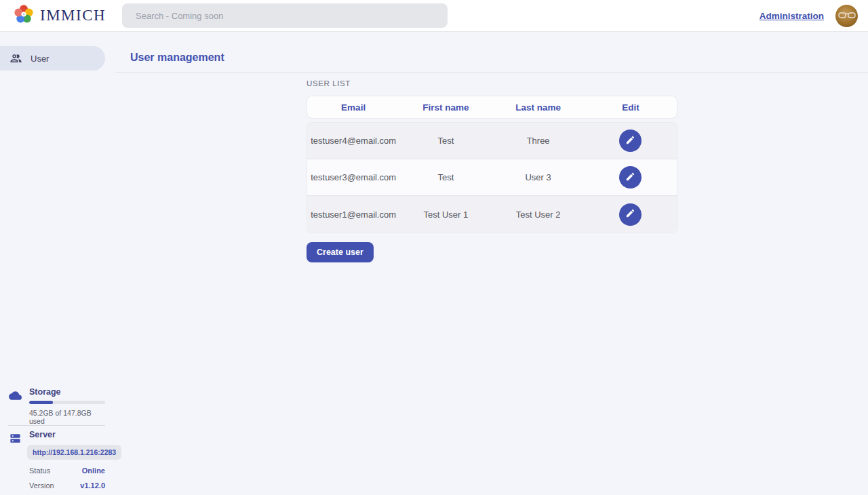 The image size is (868, 495). I want to click on storage-title: Storage, so click(67, 392).